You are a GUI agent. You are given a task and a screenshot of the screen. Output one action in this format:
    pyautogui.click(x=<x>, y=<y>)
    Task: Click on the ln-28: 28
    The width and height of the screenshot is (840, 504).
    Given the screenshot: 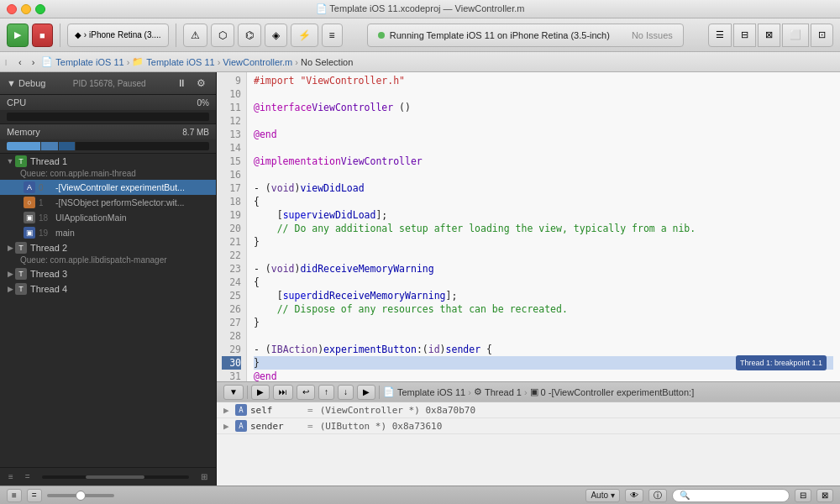 What is the action you would take?
    pyautogui.click(x=232, y=336)
    